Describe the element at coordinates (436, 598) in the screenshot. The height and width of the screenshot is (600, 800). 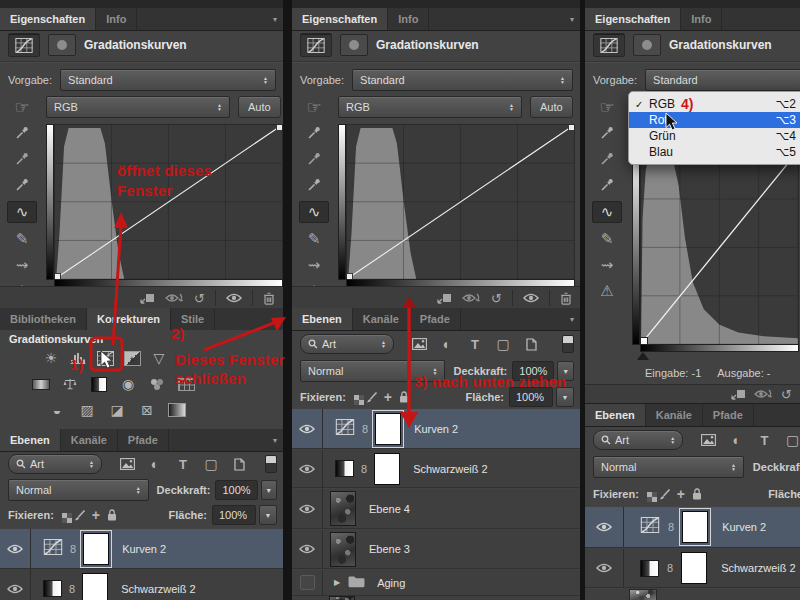
I see `layer-row-partial` at that location.